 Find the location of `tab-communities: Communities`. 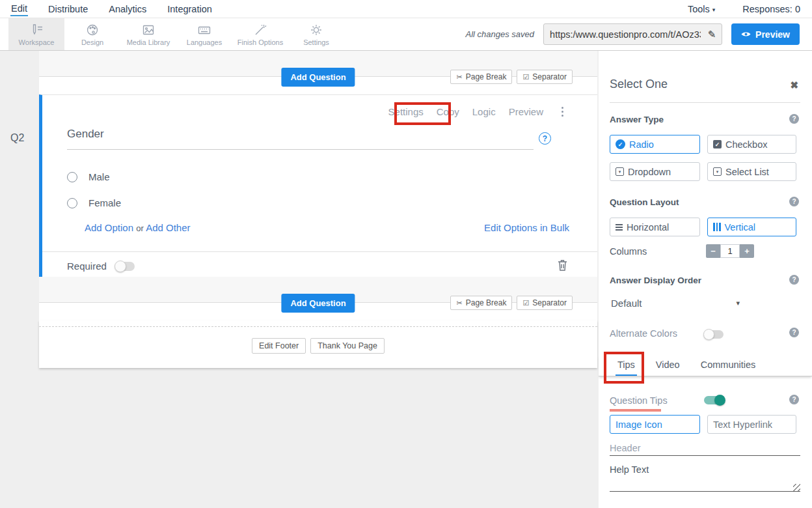

tab-communities: Communities is located at coordinates (729, 365).